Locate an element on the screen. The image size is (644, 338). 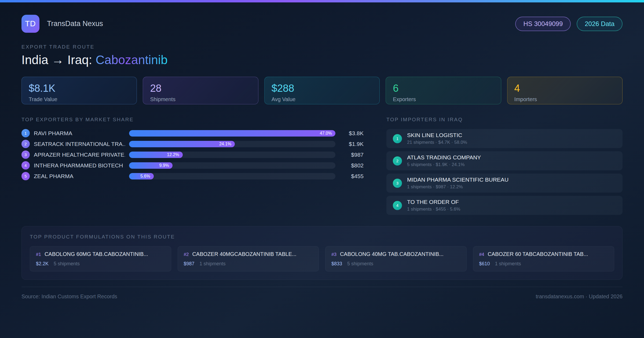
eyebrow-label: EXPORT TRADE ROUTE is located at coordinates (322, 47).